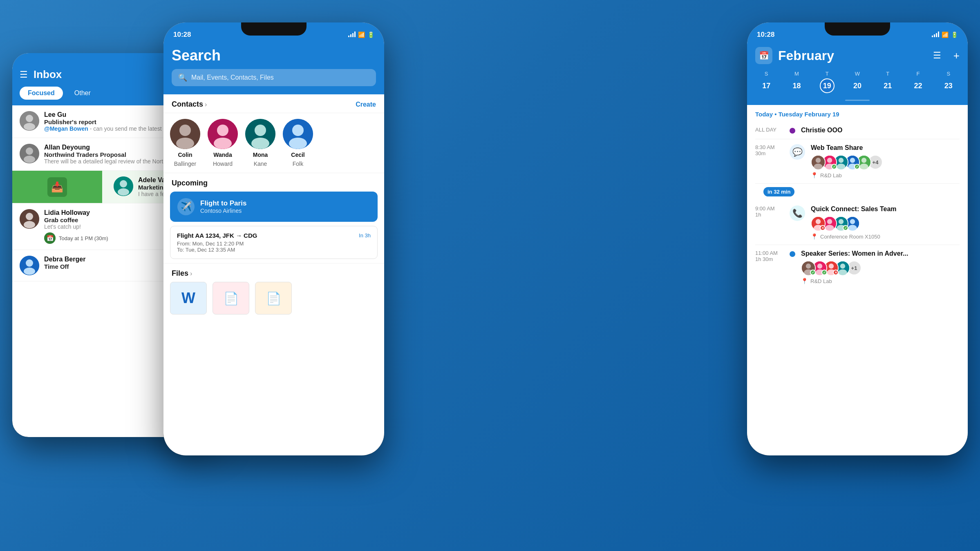 This screenshot has width=980, height=551. Describe the element at coordinates (808, 268) in the screenshot. I see `attendee-avatar: ✓` at that location.